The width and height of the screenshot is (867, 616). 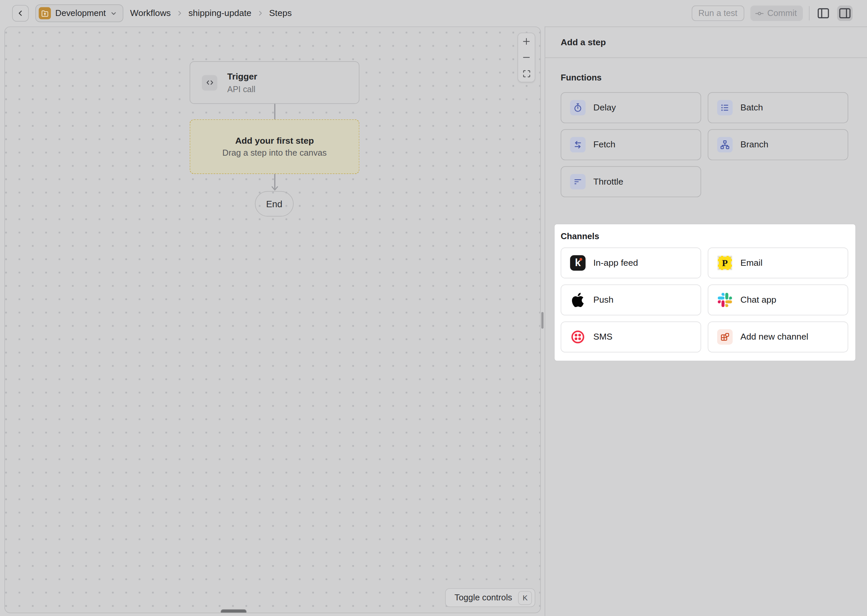 What do you see at coordinates (578, 300) in the screenshot?
I see `apple-logo-icon` at bounding box center [578, 300].